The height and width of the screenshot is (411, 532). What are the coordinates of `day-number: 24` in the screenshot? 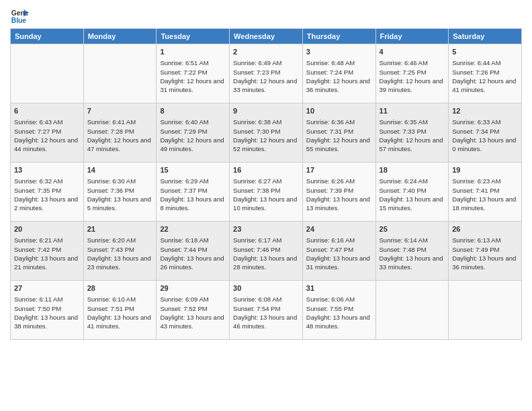 It's located at (339, 230).